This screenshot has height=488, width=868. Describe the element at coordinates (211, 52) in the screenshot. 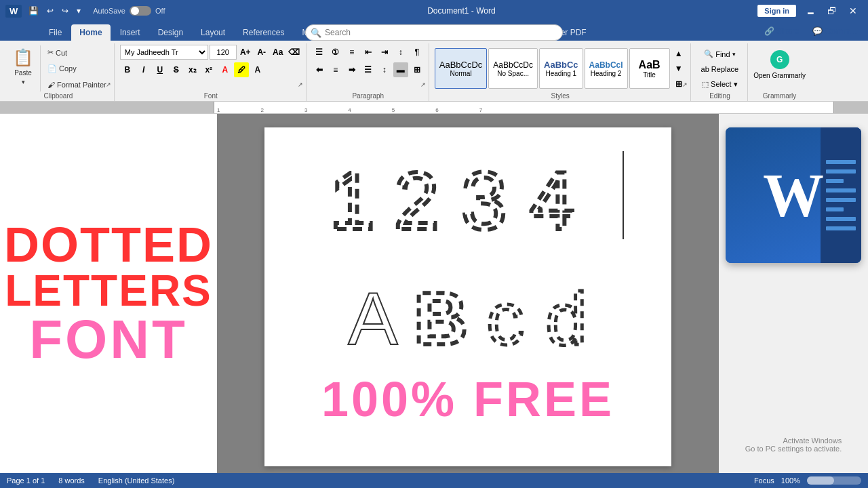

I see `font-name-row: My Jadheedh Tr A+ A- Aa ⌫` at that location.